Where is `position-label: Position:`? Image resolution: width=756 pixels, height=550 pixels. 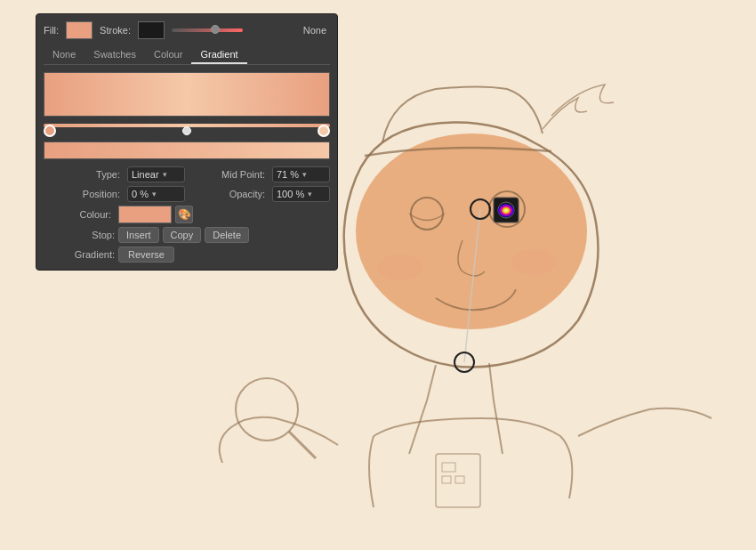 position-label: Position: is located at coordinates (84, 194).